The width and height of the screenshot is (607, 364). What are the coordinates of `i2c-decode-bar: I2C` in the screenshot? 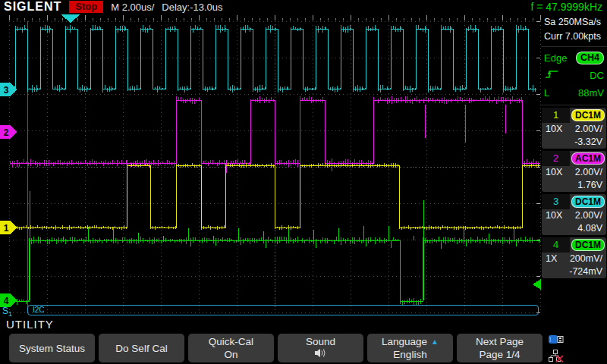 It's located at (283, 310).